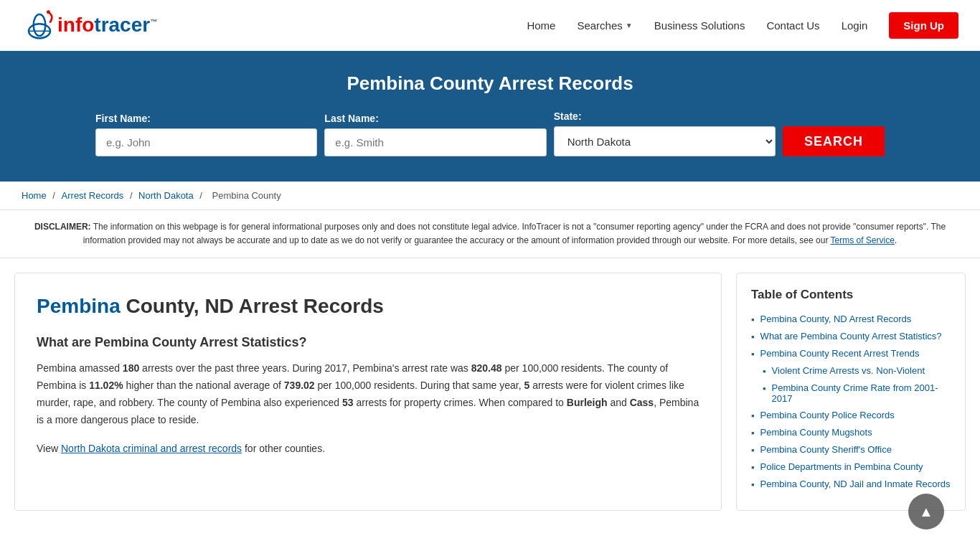 The width and height of the screenshot is (980, 551). I want to click on last-name-label: Last Name:, so click(435, 118).